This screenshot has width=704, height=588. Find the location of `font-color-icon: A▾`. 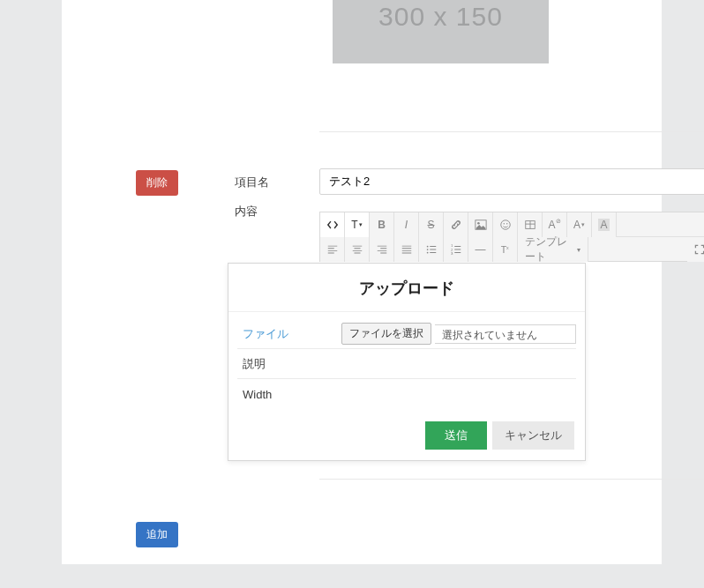

font-color-icon: A▾ is located at coordinates (580, 225).